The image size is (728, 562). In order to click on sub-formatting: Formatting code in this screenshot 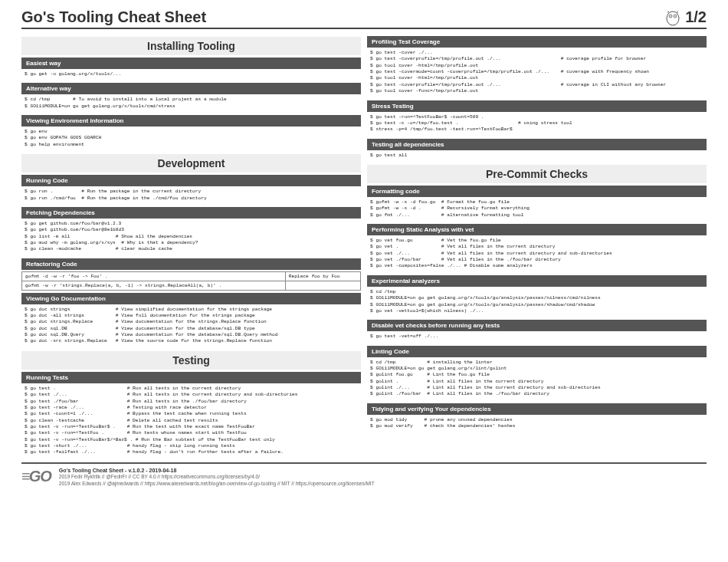, I will do `click(536, 192)`.